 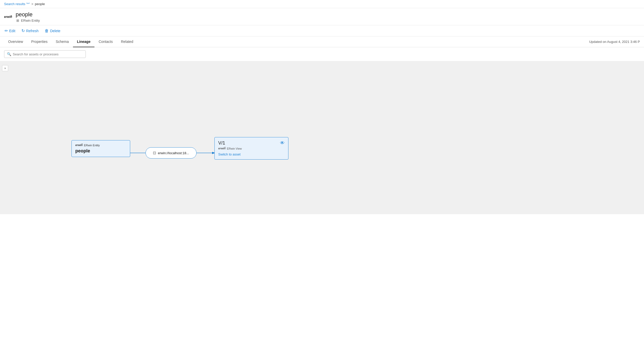 What do you see at coordinates (45, 54) in the screenshot?
I see `search-box: 🔍` at bounding box center [45, 54].